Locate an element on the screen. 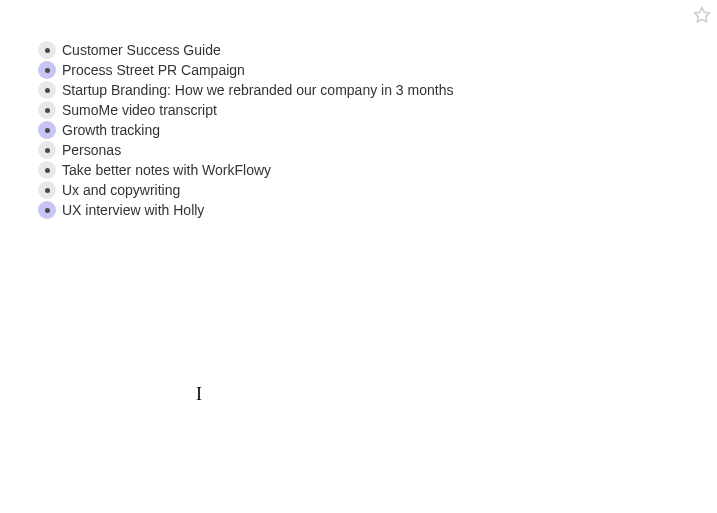 Image resolution: width=717 pixels, height=513 pixels. list-item: Startup Branding: How we rebranded our c… is located at coordinates (378, 90).